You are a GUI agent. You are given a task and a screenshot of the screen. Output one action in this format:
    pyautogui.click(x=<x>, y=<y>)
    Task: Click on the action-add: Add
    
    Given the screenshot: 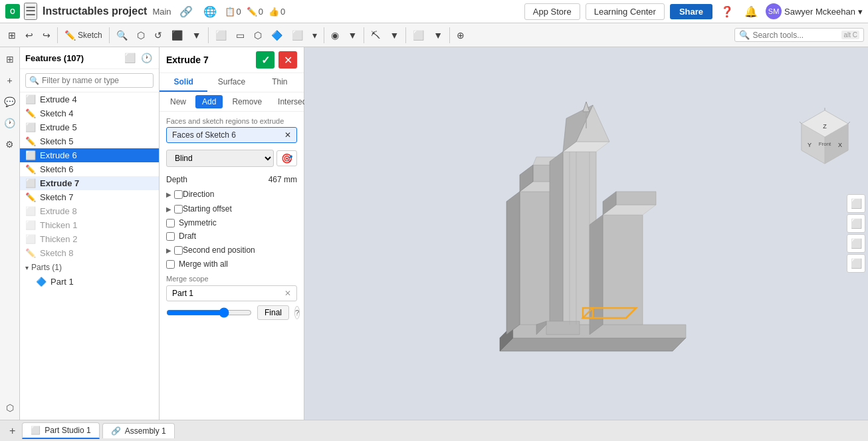 What is the action you would take?
    pyautogui.click(x=209, y=102)
    